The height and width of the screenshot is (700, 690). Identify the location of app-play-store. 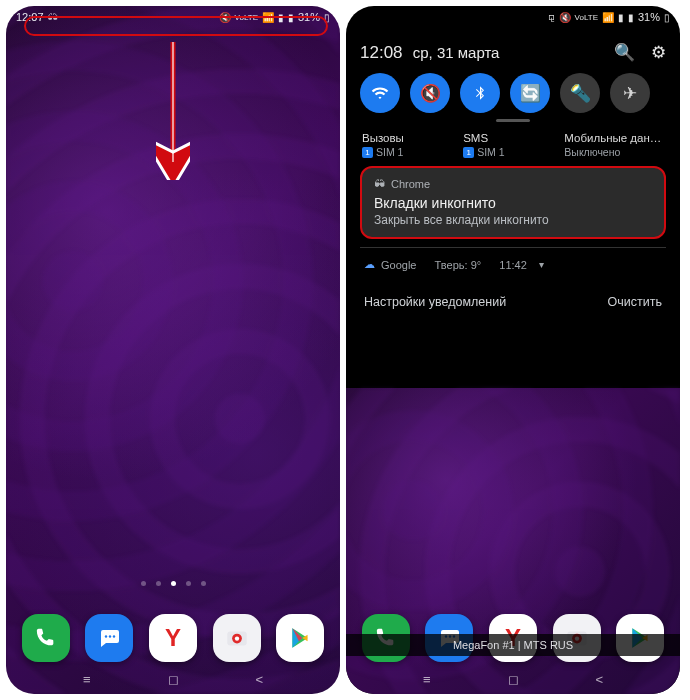
(300, 638).